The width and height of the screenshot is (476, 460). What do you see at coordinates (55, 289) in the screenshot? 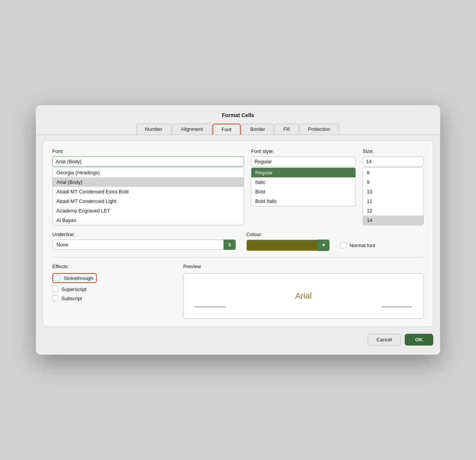
I see `superscript-checkbox` at bounding box center [55, 289].